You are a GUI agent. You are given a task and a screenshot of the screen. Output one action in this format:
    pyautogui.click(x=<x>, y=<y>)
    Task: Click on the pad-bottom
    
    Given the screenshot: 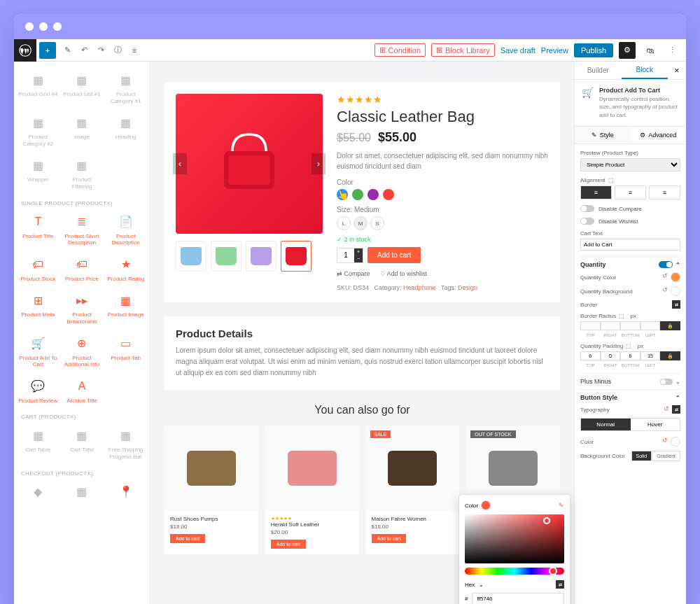 What is the action you would take?
    pyautogui.click(x=630, y=356)
    